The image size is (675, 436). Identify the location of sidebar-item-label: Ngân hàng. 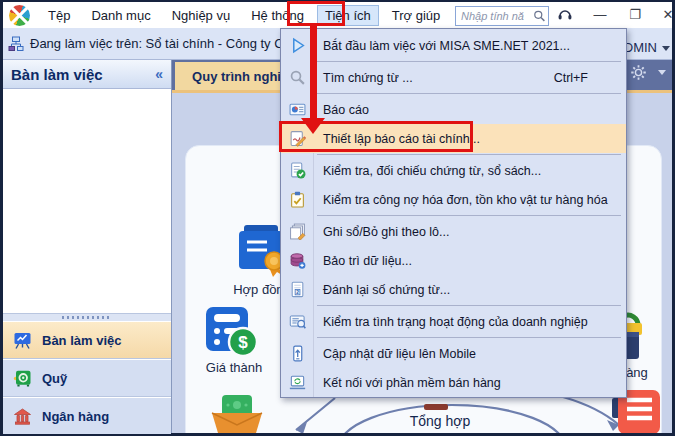
(76, 416).